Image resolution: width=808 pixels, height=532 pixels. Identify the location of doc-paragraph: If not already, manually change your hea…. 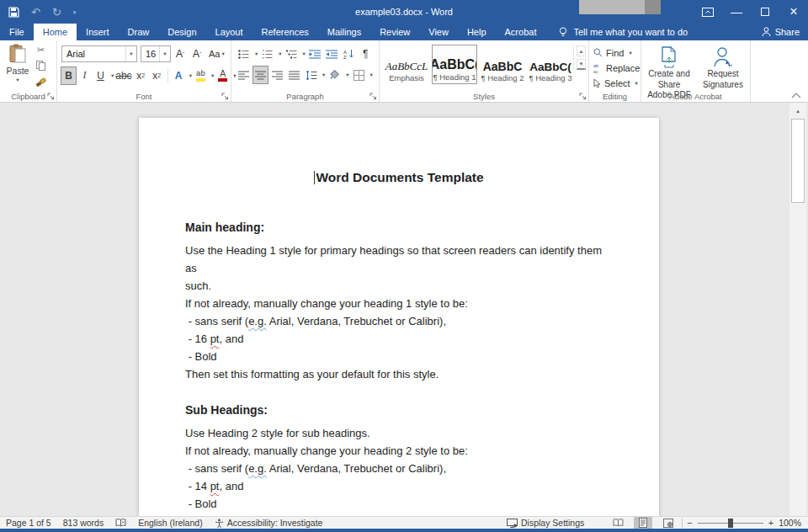
(399, 303).